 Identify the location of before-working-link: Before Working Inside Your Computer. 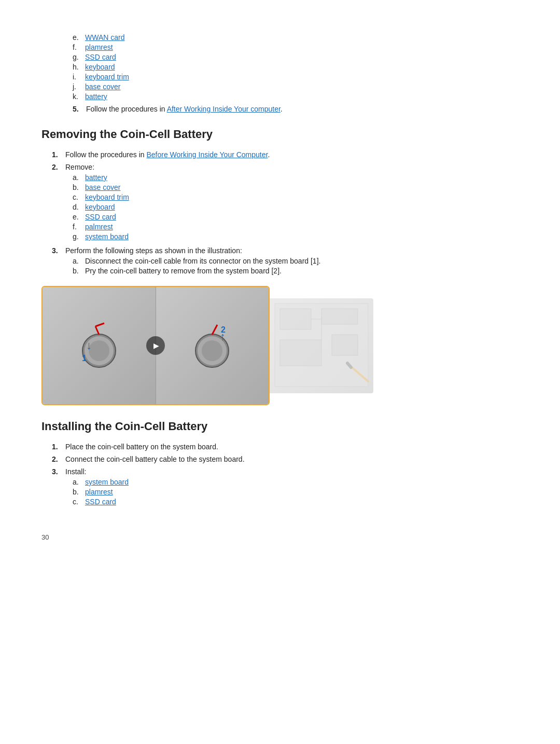
(207, 155).